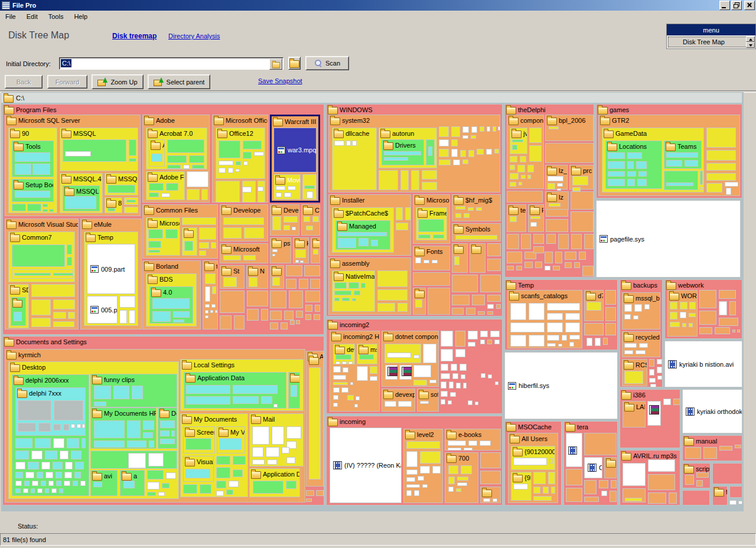  What do you see at coordinates (56, 17) in the screenshot?
I see `menu-tools: Tools` at bounding box center [56, 17].